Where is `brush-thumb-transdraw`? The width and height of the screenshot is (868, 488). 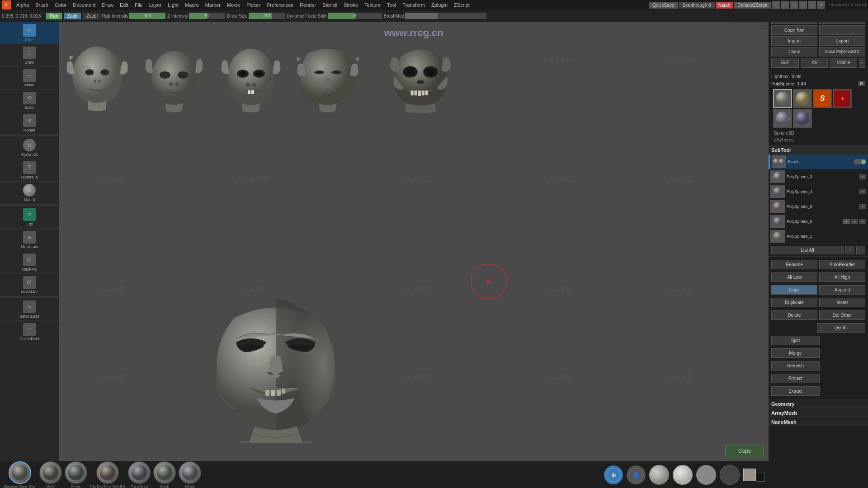
brush-thumb-transdraw is located at coordinates (139, 473).